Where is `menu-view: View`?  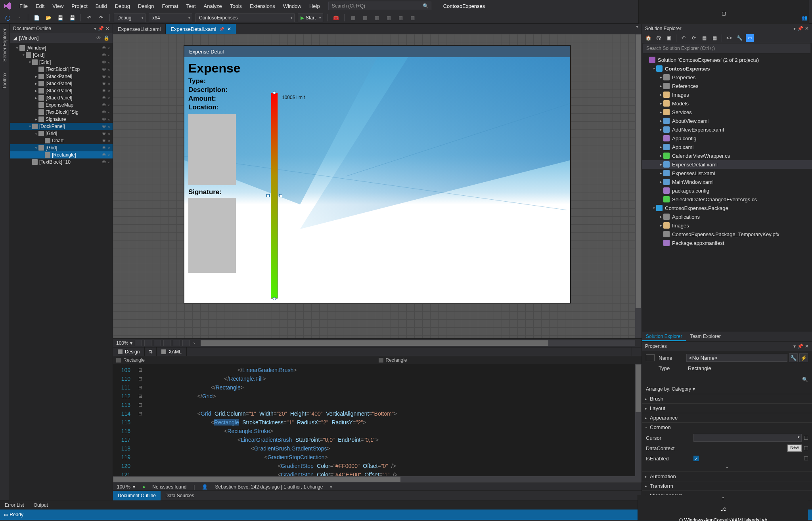 menu-view: View is located at coordinates (58, 6).